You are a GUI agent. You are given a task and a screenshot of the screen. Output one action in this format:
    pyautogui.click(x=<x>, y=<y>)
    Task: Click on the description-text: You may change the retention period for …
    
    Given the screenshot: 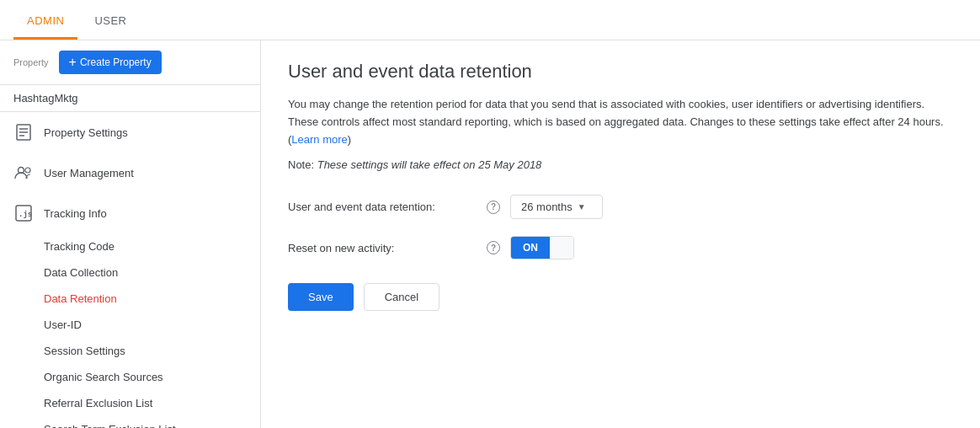 What is the action you would take?
    pyautogui.click(x=620, y=122)
    